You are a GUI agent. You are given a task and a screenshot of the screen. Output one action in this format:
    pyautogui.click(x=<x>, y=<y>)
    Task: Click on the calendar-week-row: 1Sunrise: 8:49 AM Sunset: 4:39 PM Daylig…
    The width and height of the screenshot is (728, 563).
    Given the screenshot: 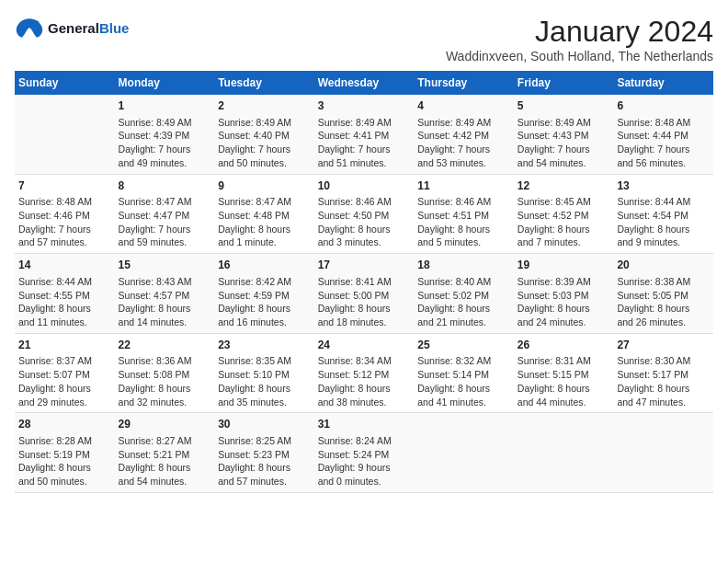 What is the action you would take?
    pyautogui.click(x=364, y=134)
    